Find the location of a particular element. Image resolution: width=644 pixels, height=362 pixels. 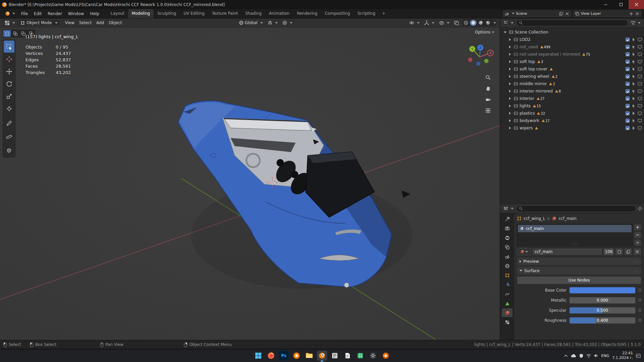

wifi-icon is located at coordinates (589, 356).